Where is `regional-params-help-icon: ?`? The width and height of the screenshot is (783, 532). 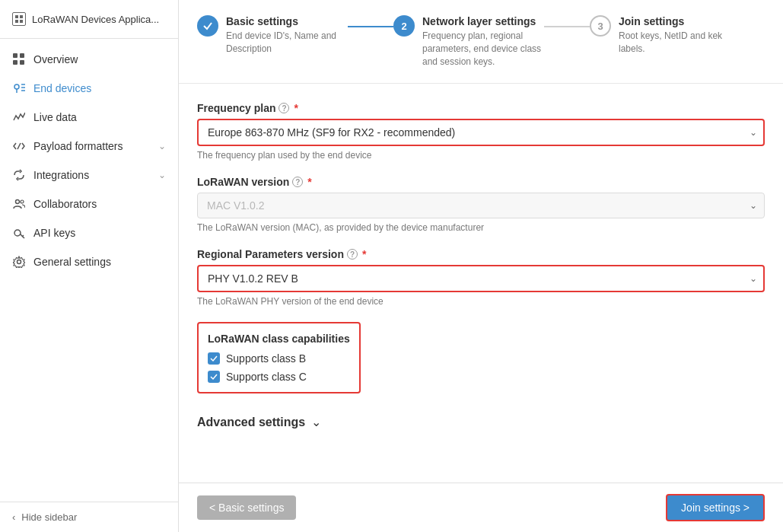 regional-params-help-icon: ? is located at coordinates (352, 254).